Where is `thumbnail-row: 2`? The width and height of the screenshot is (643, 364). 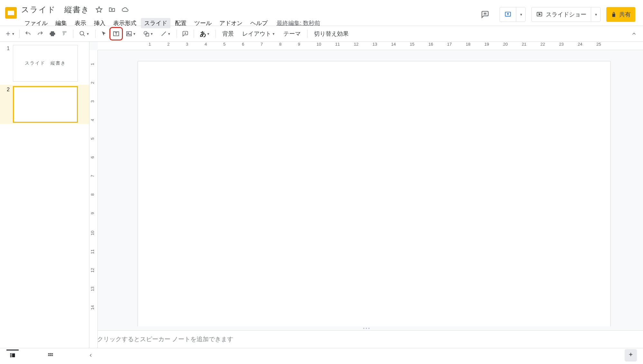 thumbnail-row: 2 is located at coordinates (44, 104).